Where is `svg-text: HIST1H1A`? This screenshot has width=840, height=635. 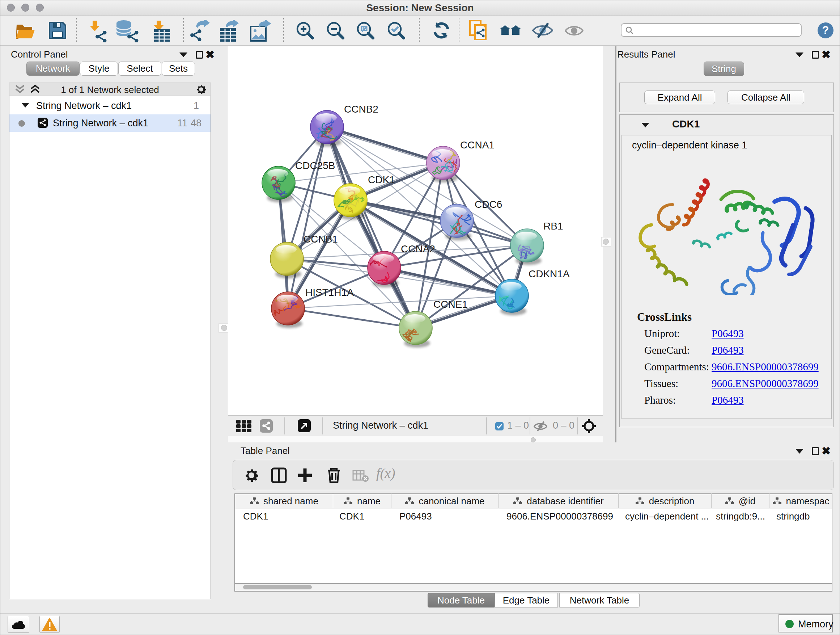
svg-text: HIST1H1A is located at coordinates (330, 293).